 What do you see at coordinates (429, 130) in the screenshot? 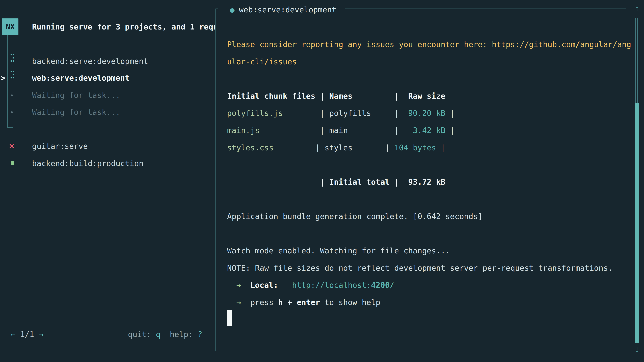
I see `table-row: main.js | main | 3.42 kB |` at bounding box center [429, 130].